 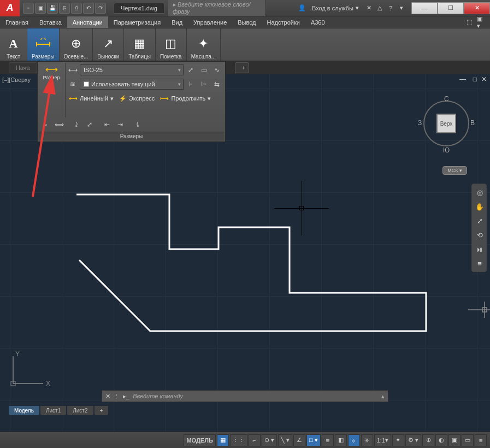 What do you see at coordinates (54, 411) in the screenshot?
I see `tab-layout1: Лист1` at bounding box center [54, 411].